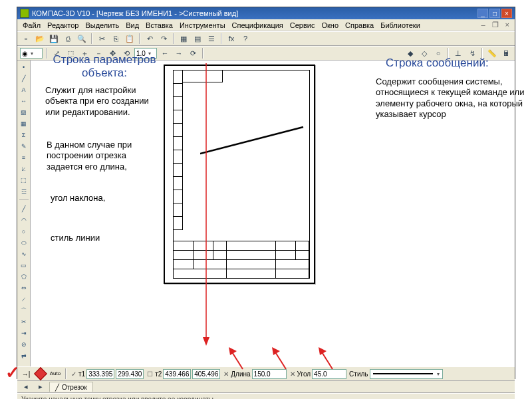 This screenshot has width=532, height=399. I want to click on rect-icon: ▭, so click(24, 265).